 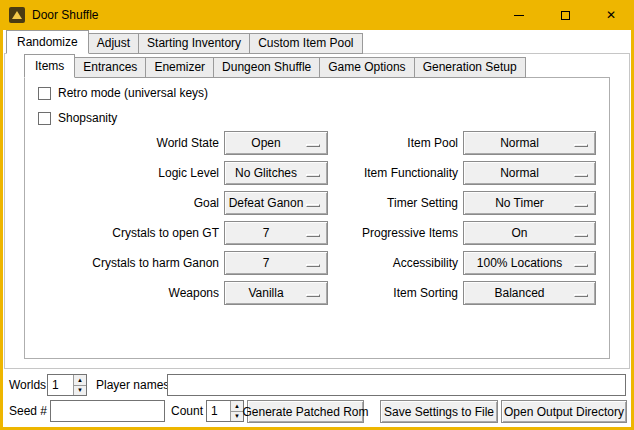 What do you see at coordinates (56, 385) in the screenshot?
I see `worlds-spinner-value: 1` at bounding box center [56, 385].